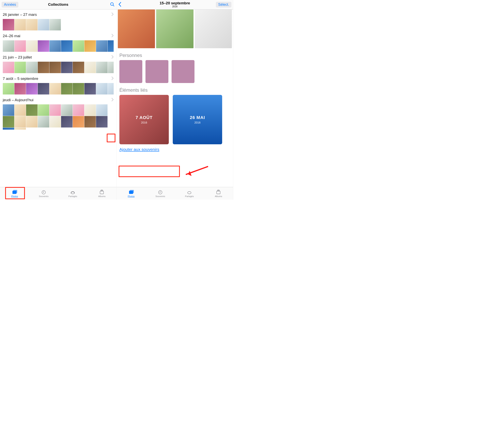 The width and height of the screenshot is (504, 422). Describe the element at coordinates (58, 36) in the screenshot. I see `section-may: 24–26 mai` at that location.